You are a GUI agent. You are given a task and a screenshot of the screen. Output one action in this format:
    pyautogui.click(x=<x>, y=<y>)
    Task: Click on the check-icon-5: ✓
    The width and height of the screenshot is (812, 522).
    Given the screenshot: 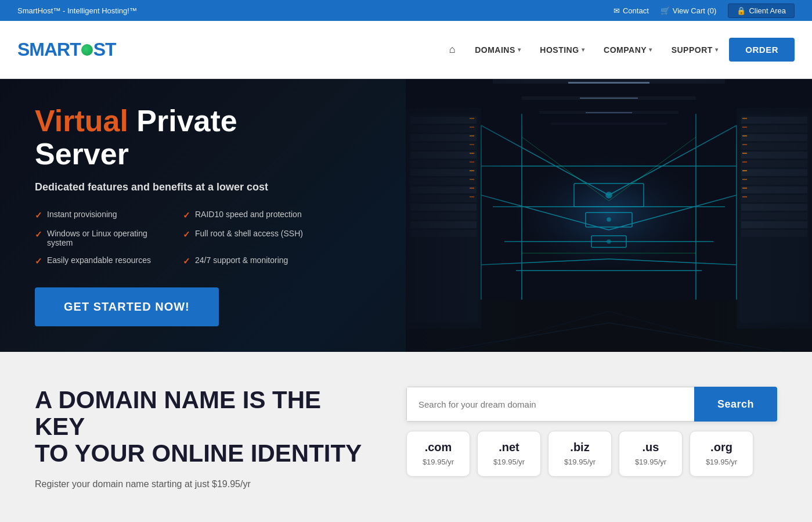 What is the action you would take?
    pyautogui.click(x=38, y=261)
    